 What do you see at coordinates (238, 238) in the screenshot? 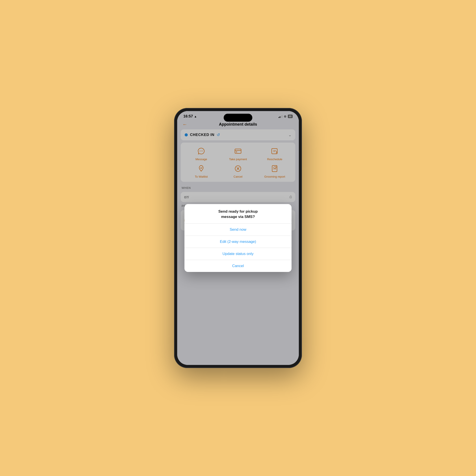
I see `modal-overlay: Send ready for pickupmessage via SMS? Se…` at bounding box center [238, 238].